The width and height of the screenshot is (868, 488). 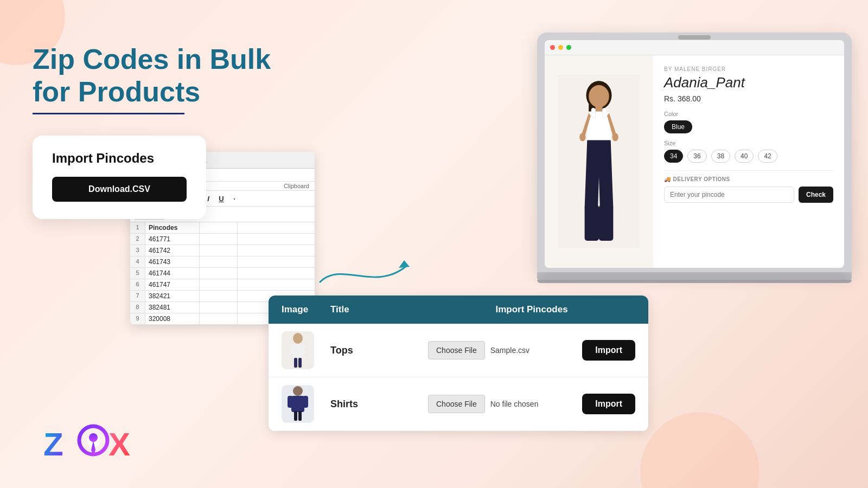 What do you see at coordinates (173, 273) in the screenshot?
I see `pincode-cell: 461744` at bounding box center [173, 273].